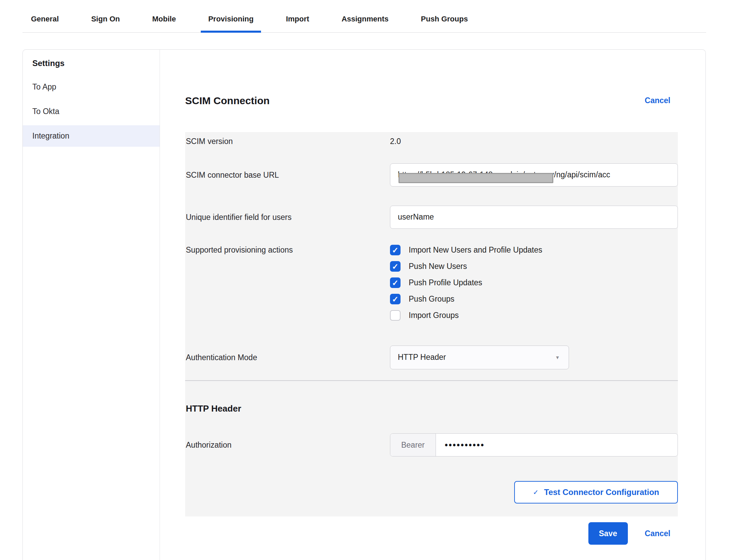 The image size is (749, 560). I want to click on sidebar-item-integration: Integration, so click(91, 136).